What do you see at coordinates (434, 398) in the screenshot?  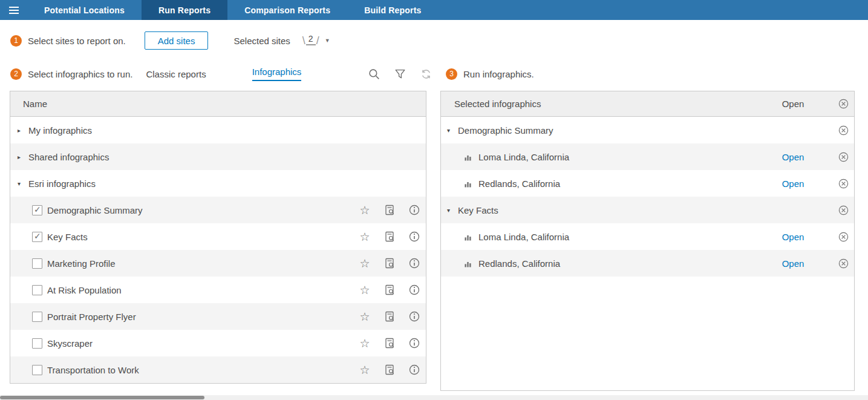 I see `horizontal-scrollbar` at bounding box center [434, 398].